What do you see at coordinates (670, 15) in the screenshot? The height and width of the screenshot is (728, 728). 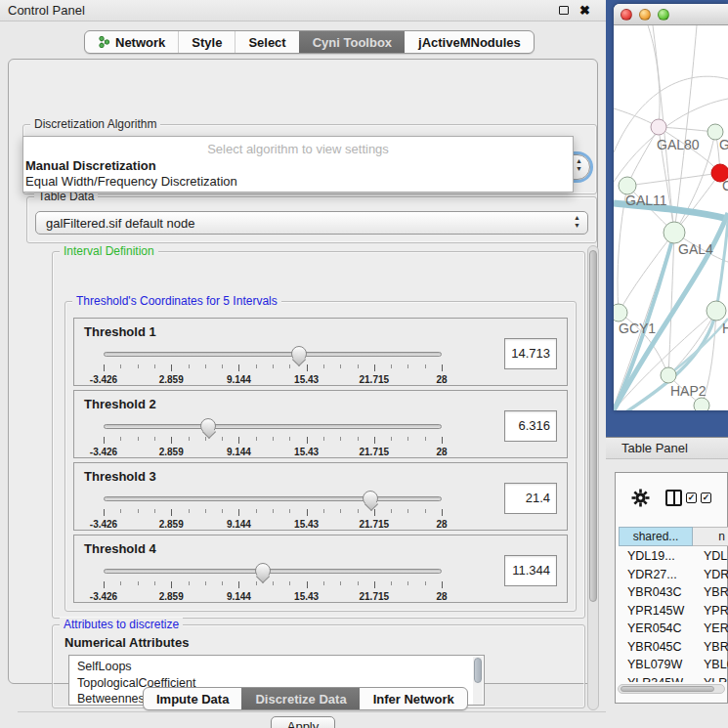 I see `network-window-titlebar` at bounding box center [670, 15].